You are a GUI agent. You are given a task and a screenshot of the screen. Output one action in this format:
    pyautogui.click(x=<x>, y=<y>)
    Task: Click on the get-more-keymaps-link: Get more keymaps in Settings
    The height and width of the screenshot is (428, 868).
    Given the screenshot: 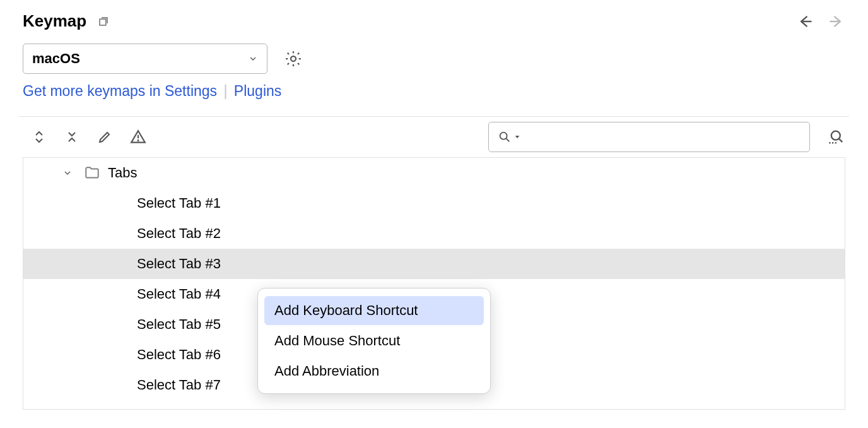 What is the action you would take?
    pyautogui.click(x=120, y=91)
    